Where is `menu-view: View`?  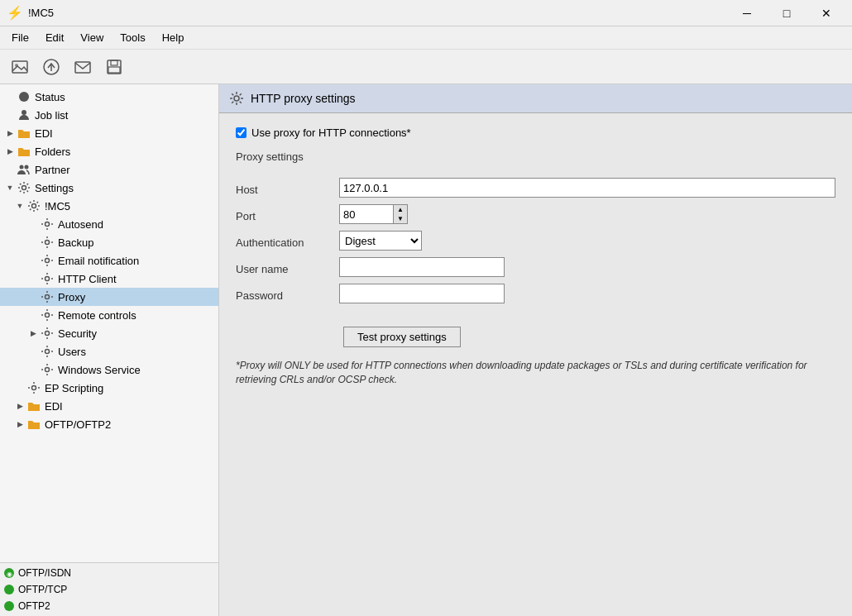
menu-view: View is located at coordinates (92, 38).